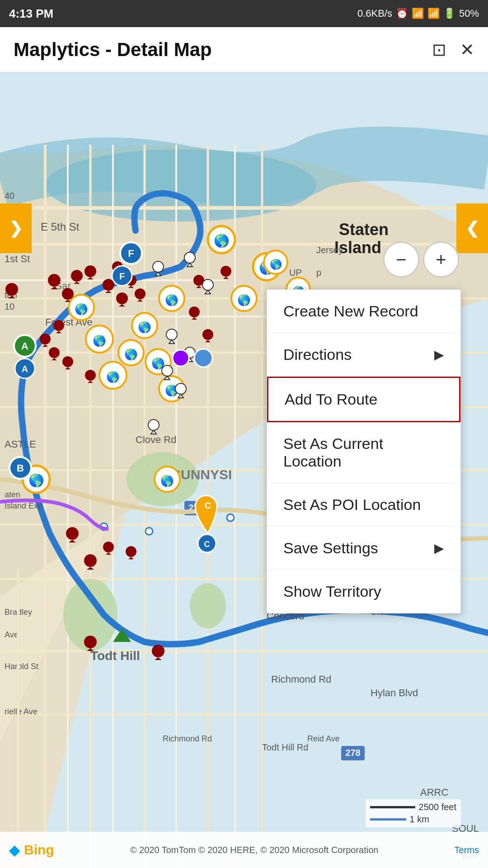 The height and width of the screenshot is (868, 488). Describe the element at coordinates (421, 259) in the screenshot. I see `zoom-controls: − +` at that location.